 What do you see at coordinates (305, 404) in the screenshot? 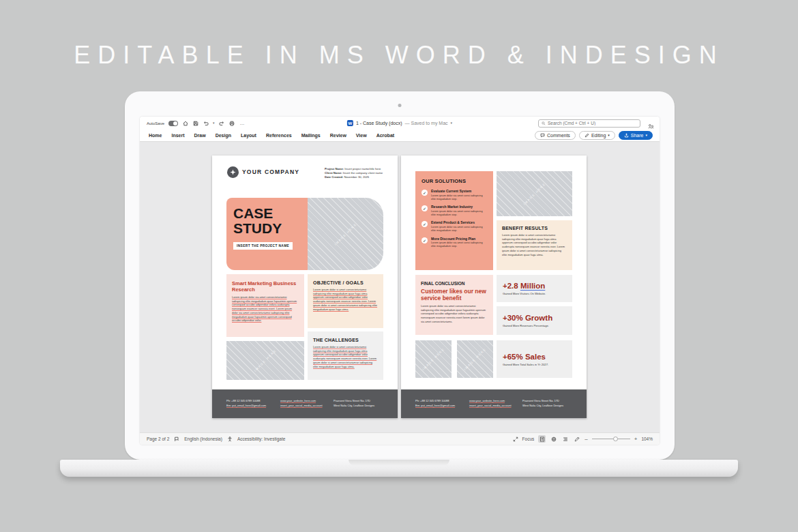
I see `page1-footer: Ph: +88 12 345 6789 10088 Em: put_email_…` at bounding box center [305, 404].